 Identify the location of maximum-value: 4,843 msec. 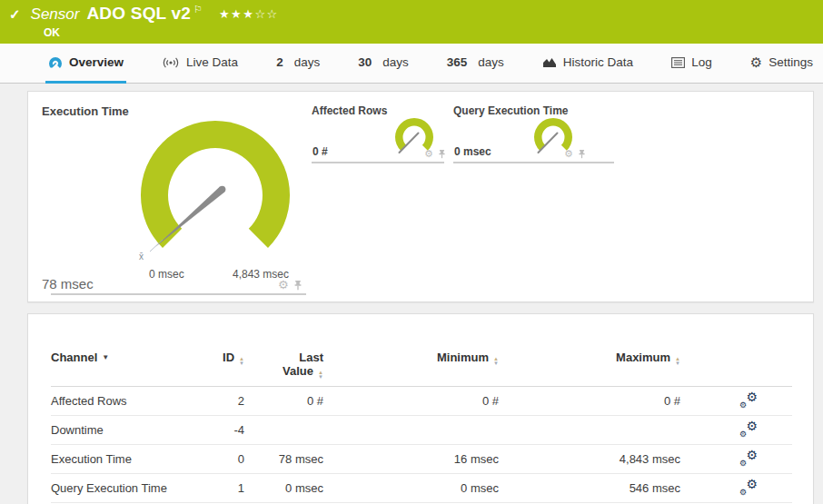
(590, 460).